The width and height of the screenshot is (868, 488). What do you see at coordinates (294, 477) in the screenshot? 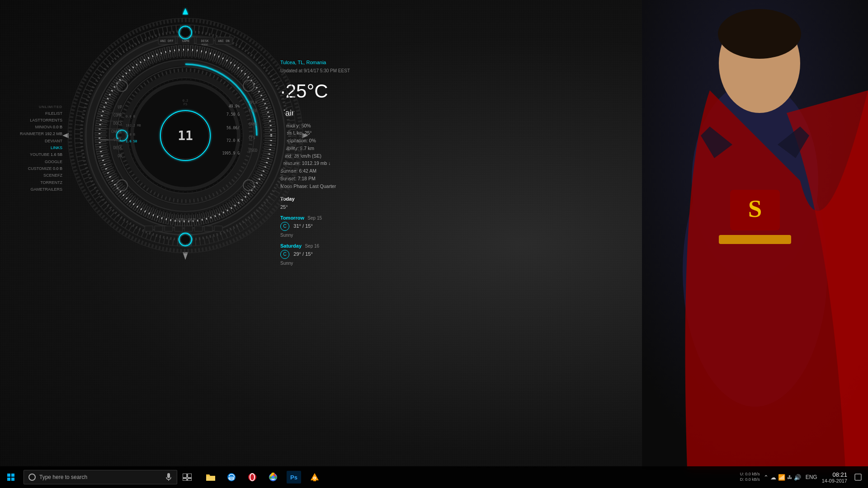
I see `ps-bg: Ps` at bounding box center [294, 477].